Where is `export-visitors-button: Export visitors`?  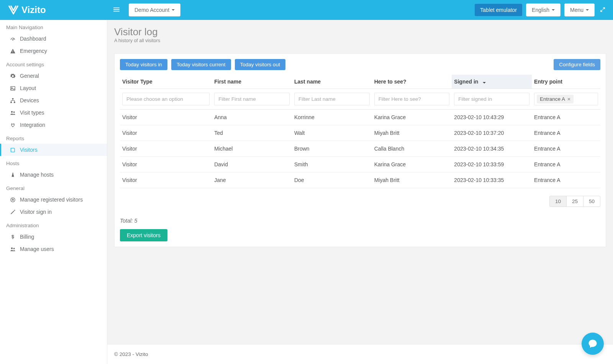
export-visitors-button: Export visitors is located at coordinates (144, 235).